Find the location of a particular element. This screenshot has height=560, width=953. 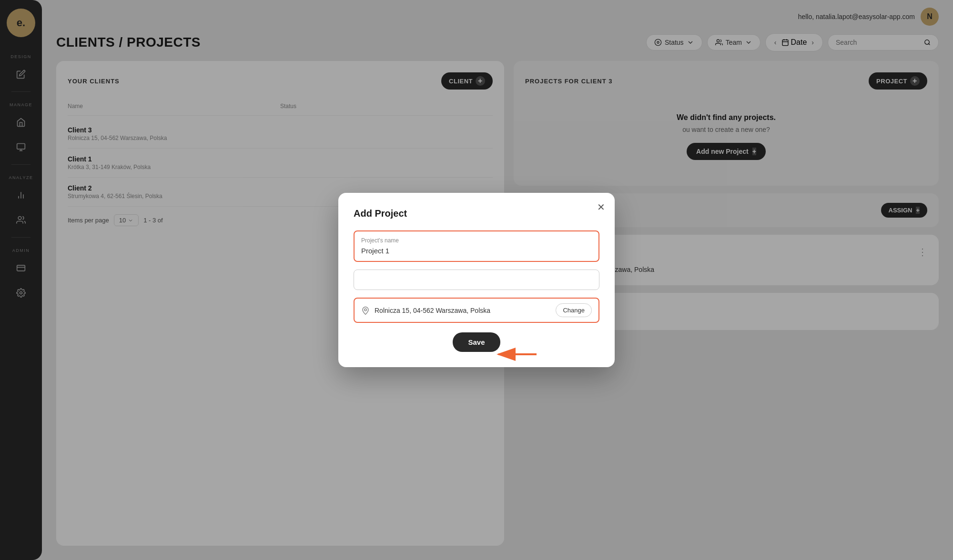

modal-title: Add Project is located at coordinates (476, 213).